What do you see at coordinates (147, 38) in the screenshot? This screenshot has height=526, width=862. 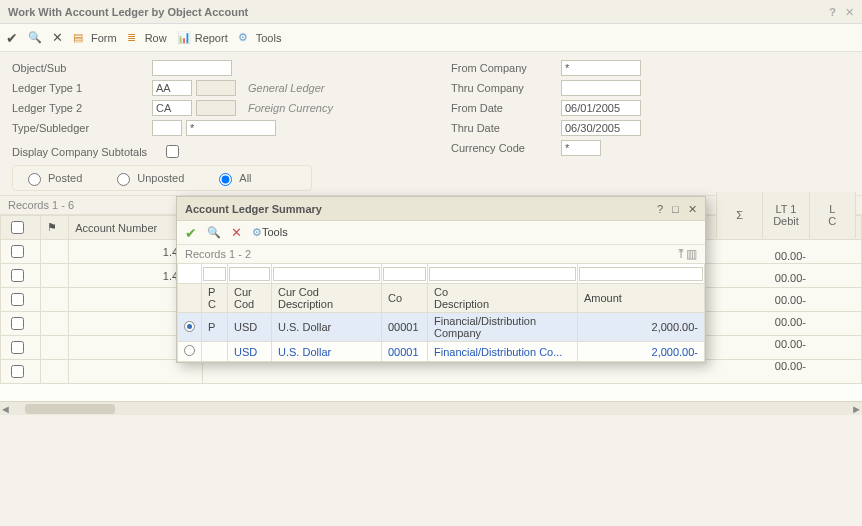 I see `row-menu: ≣Row` at bounding box center [147, 38].